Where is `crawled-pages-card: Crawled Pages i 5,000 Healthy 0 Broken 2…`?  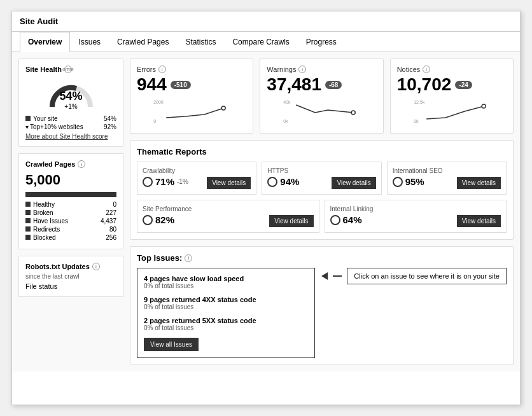 crawled-pages-card: Crawled Pages i 5,000 Healthy 0 Broken 2… is located at coordinates (71, 201).